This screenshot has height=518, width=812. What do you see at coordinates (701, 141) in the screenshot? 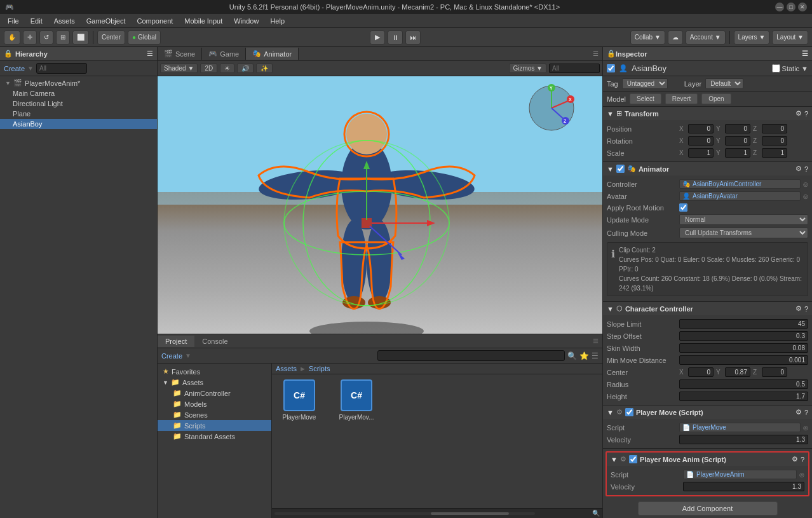
I see `rot-x-val: 0` at bounding box center [701, 141].